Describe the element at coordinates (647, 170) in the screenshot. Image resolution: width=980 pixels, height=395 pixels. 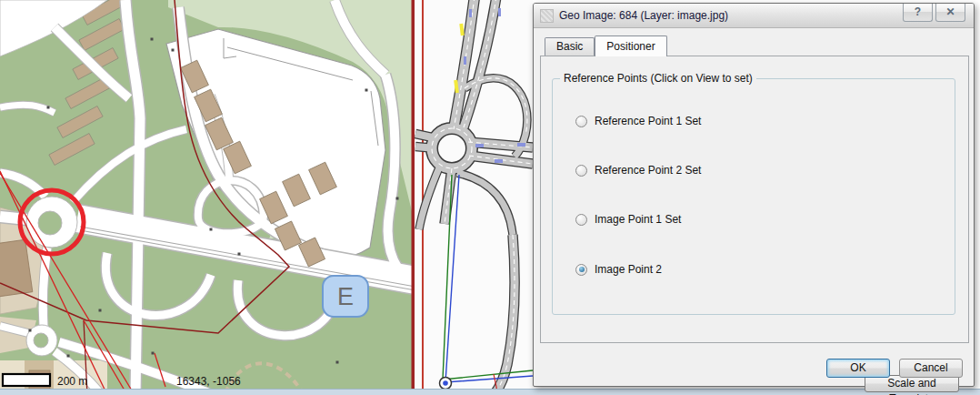
I see `radio-label: Reference Point 2 Set` at that location.